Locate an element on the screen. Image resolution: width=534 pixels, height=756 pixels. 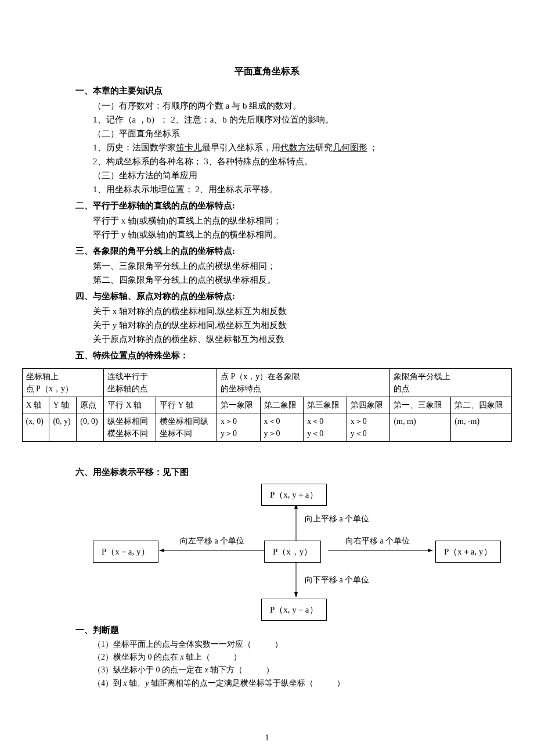
doc-title: 平面直角坐标系 is located at coordinates (267, 71).